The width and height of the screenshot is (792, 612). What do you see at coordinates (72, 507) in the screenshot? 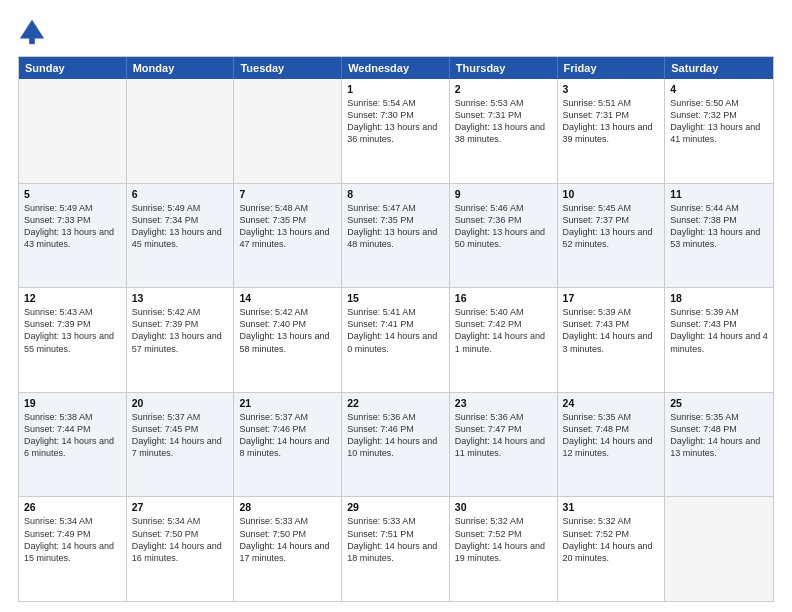
I see `day-number: 26` at bounding box center [72, 507].